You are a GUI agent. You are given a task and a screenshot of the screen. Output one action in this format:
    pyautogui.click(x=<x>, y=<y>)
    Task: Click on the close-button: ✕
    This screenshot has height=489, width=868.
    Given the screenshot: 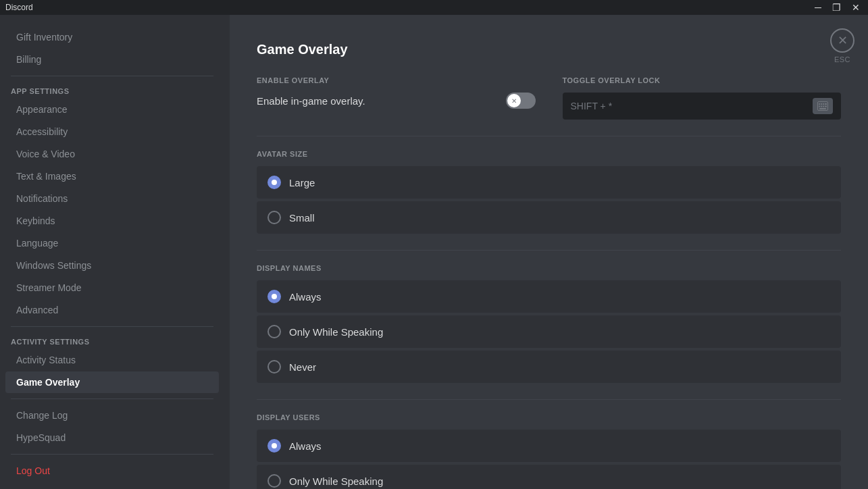 What is the action you would take?
    pyautogui.click(x=842, y=41)
    